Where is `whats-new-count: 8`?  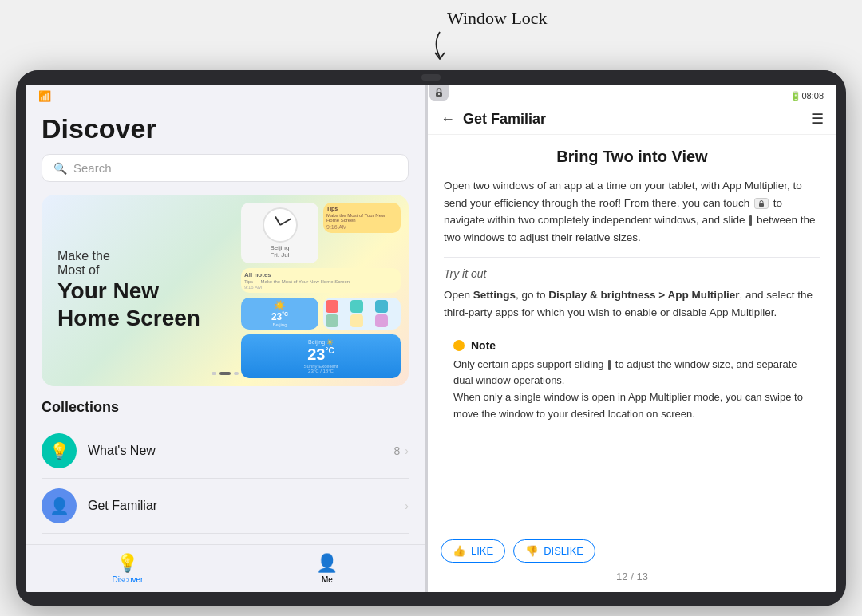
whats-new-count: 8 is located at coordinates (397, 451).